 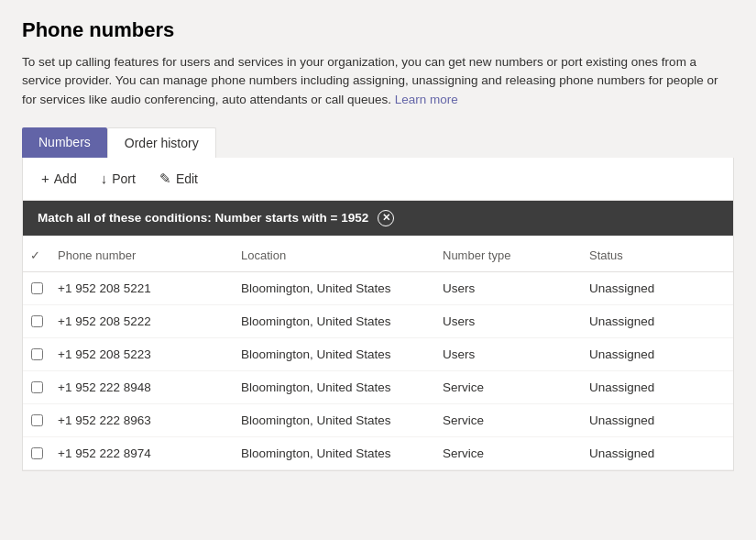 I want to click on cell-phone: +1 952 208 5221, so click(x=142, y=288).